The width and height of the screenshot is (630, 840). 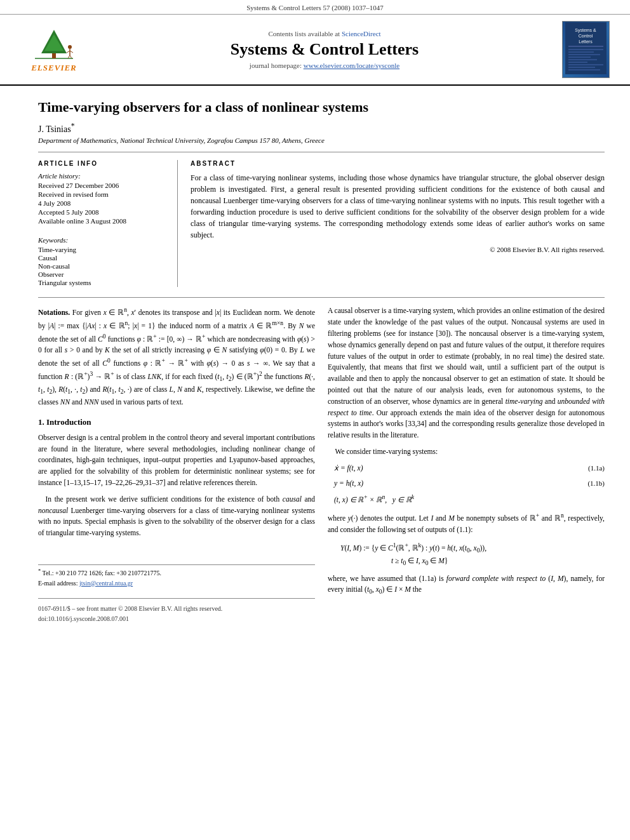 What do you see at coordinates (54, 44) in the screenshot?
I see `elsevier-tree-icon` at bounding box center [54, 44].